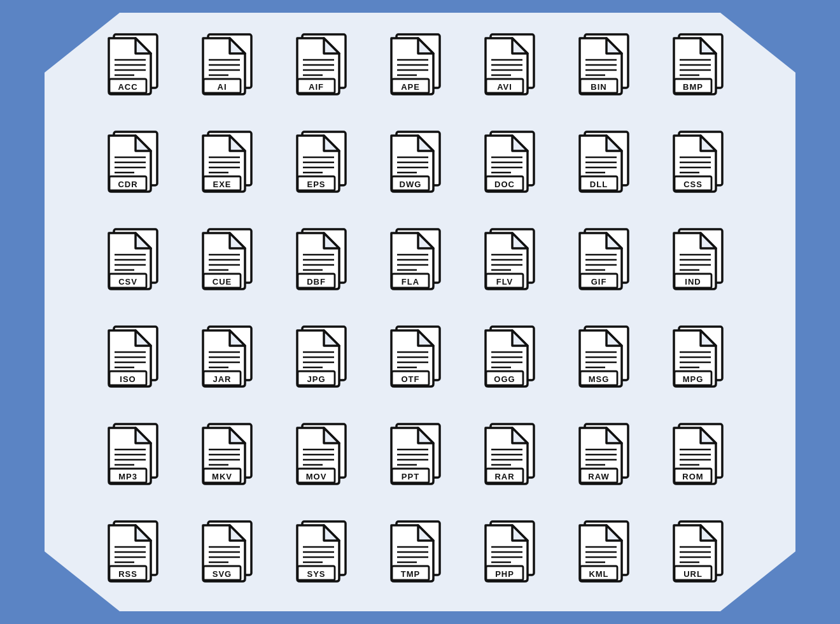 The image size is (840, 624). Describe the element at coordinates (599, 185) in the screenshot. I see `svg-text: DLL` at that location.